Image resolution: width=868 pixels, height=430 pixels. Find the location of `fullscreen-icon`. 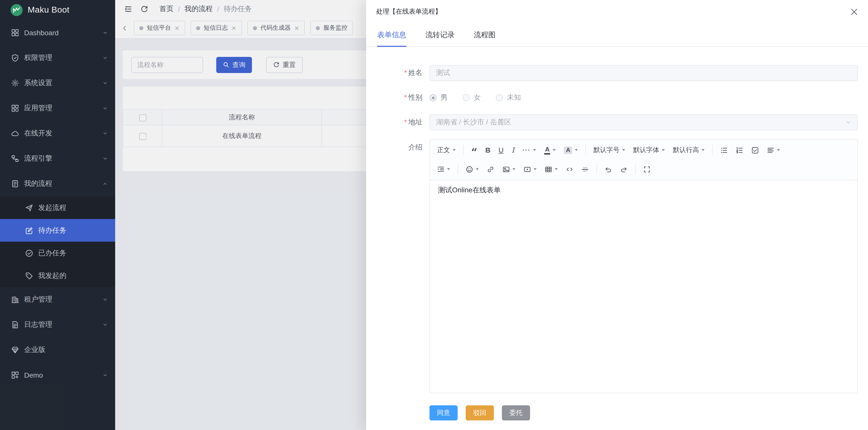

fullscreen-icon is located at coordinates (647, 169).